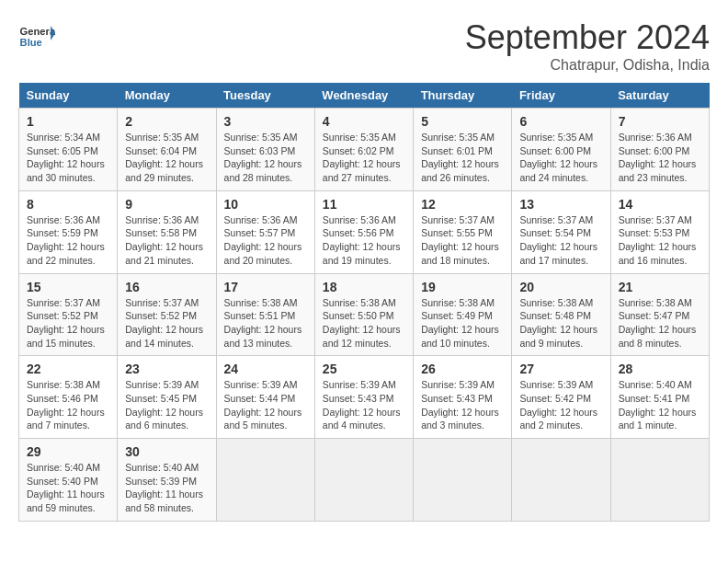  I want to click on header-saturday: Saturday, so click(660, 96).